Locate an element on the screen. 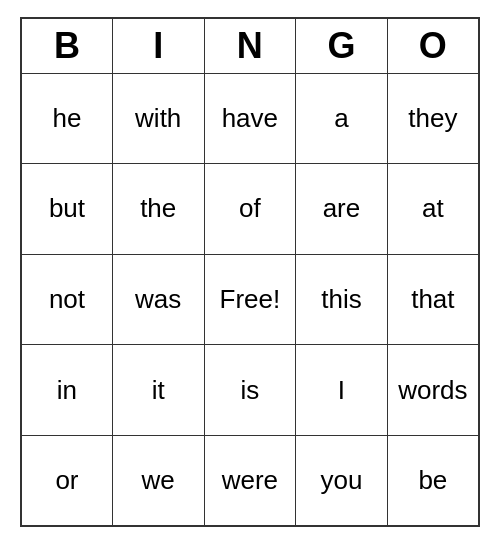 Image resolution: width=500 pixels, height=544 pixels. bingo-cell-3-2: is is located at coordinates (250, 390).